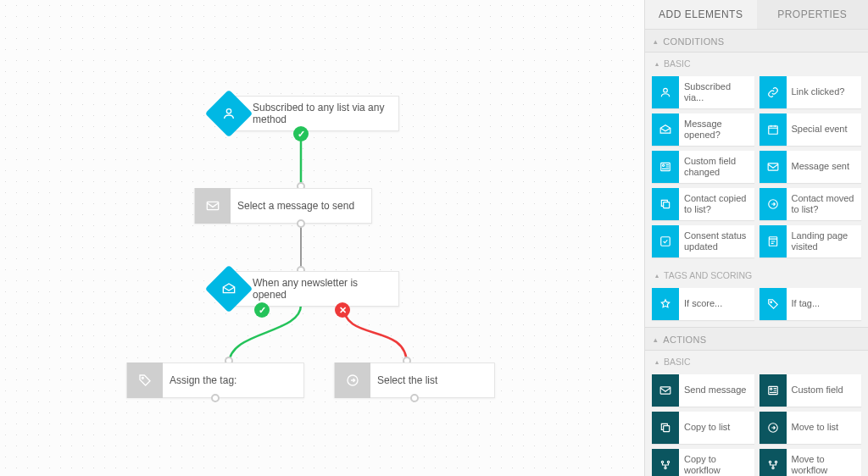 This screenshot has width=868, height=476. I want to click on element-label: Send message, so click(715, 390).